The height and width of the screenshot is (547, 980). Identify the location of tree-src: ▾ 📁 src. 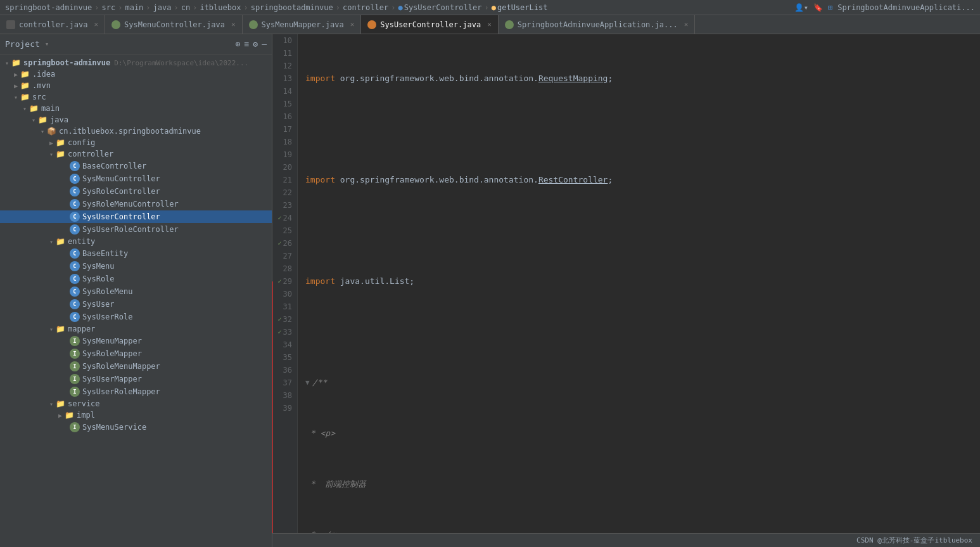
(136, 97).